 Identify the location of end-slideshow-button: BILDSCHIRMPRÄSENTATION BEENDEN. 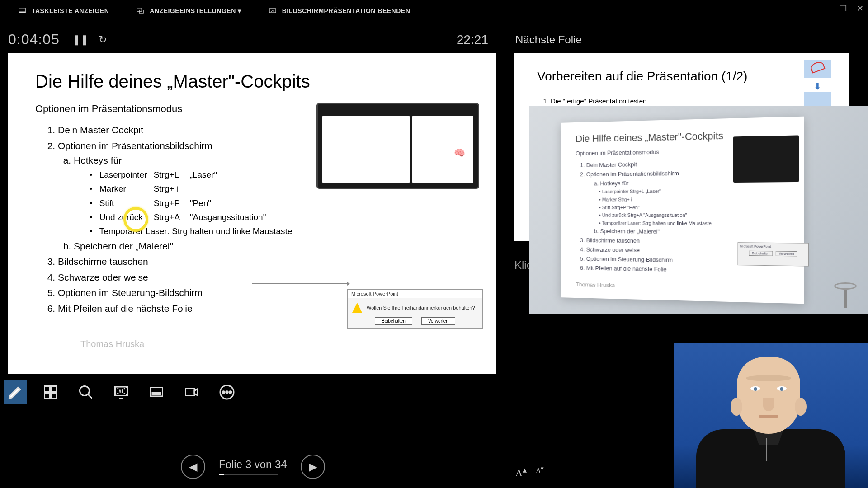
(340, 11).